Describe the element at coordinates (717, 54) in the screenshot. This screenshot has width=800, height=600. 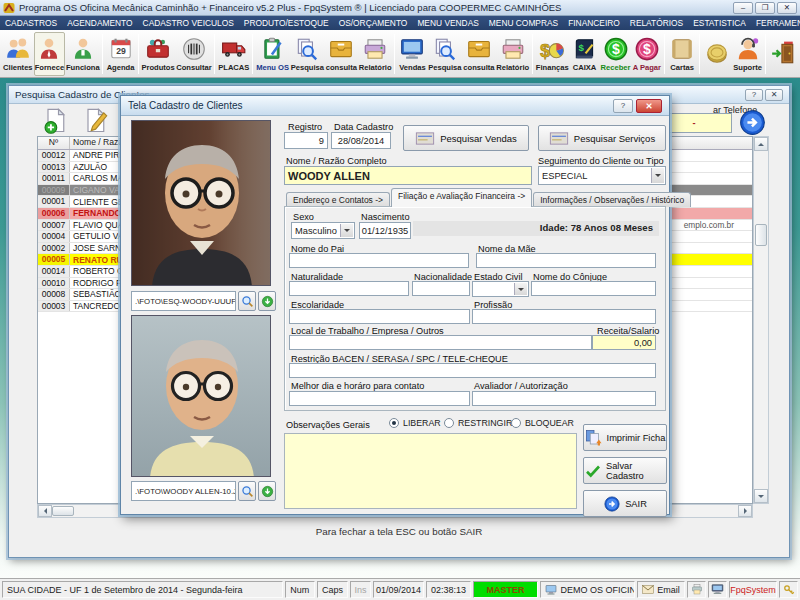
I see `toolbar-button-moeda` at that location.